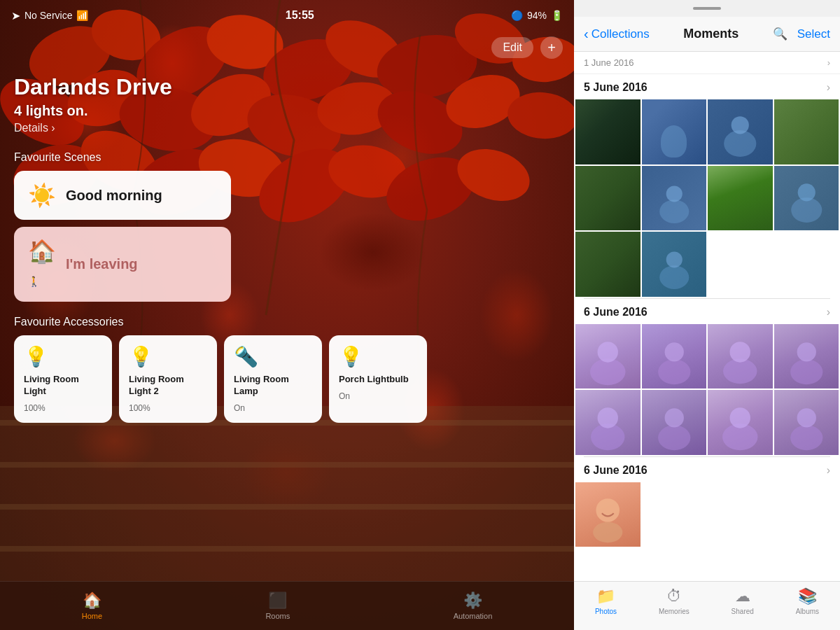 The width and height of the screenshot is (840, 630). I want to click on tab-memories: ⏱ Memories, so click(674, 601).